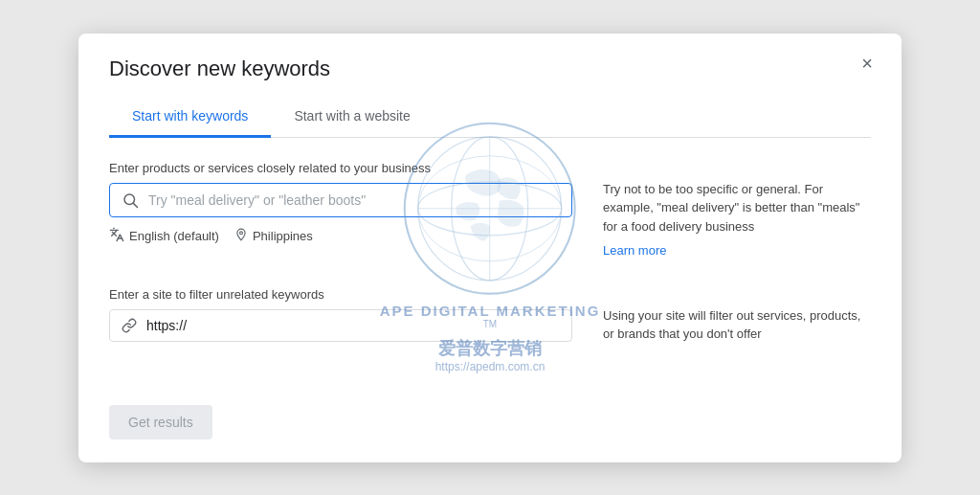 Image resolution: width=980 pixels, height=495 pixels. Describe the element at coordinates (341, 295) in the screenshot. I see `website-field-label: Enter a site to filter unrelated keyword…` at that location.